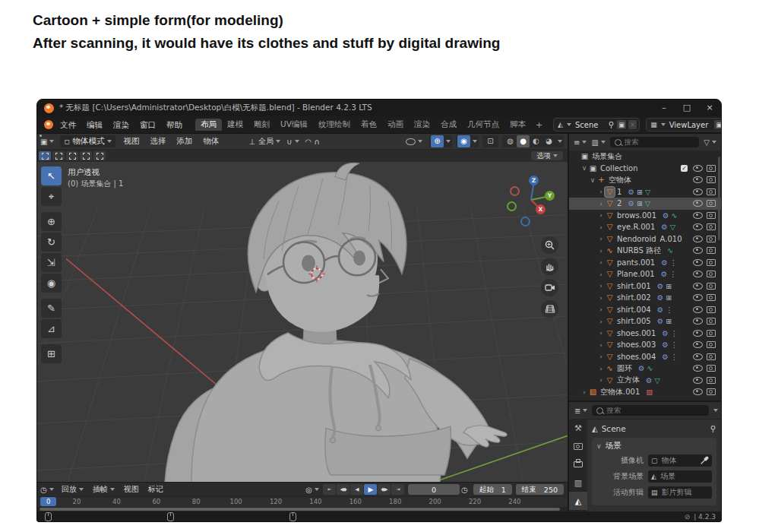  What do you see at coordinates (710, 143) in the screenshot?
I see `outliner-filter-button: ▽` at bounding box center [710, 143].